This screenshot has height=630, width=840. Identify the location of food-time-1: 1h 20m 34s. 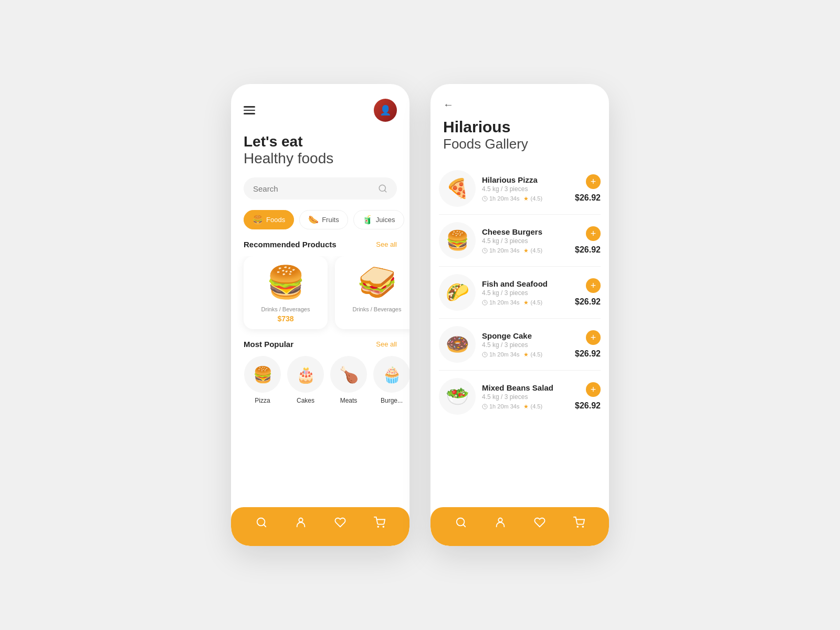
(501, 250).